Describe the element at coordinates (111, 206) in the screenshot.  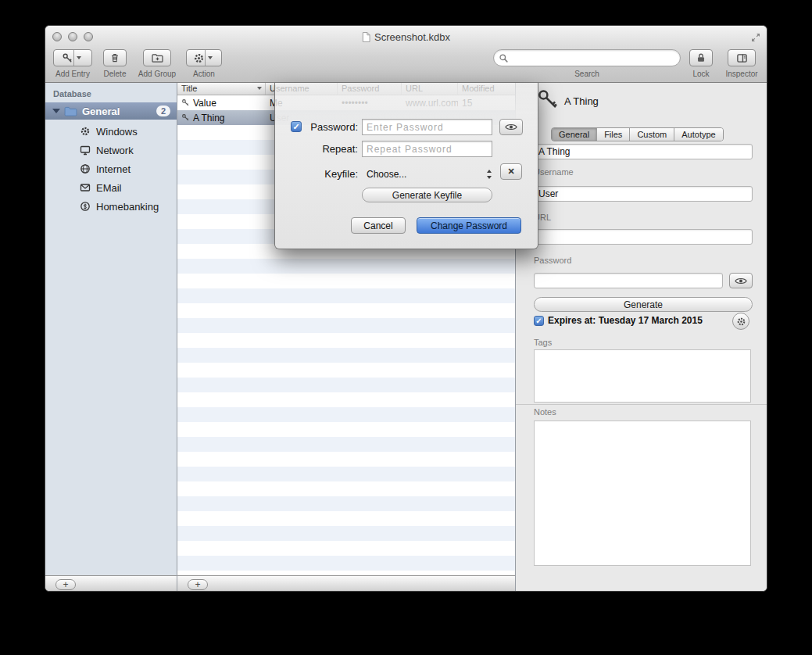
I see `sidebar-item-homebanking: Homebanking` at that location.